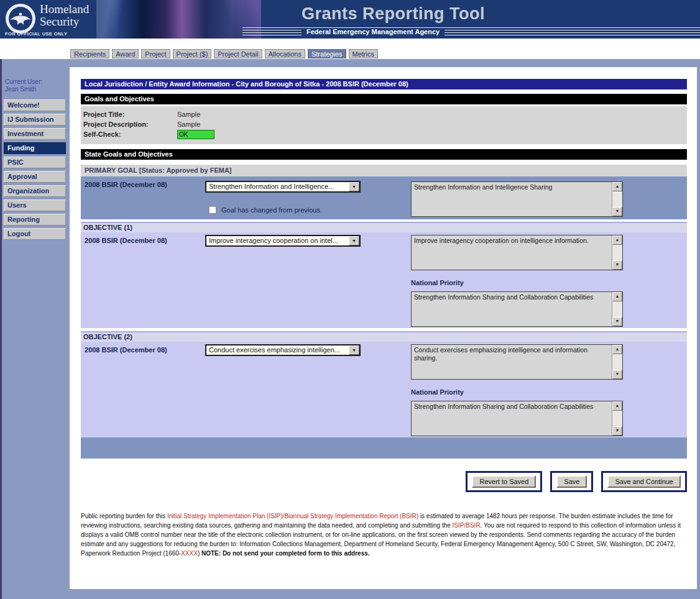 The width and height of the screenshot is (700, 599). I want to click on objective-1-text: Improve interagency cooperation on intel…, so click(512, 252).